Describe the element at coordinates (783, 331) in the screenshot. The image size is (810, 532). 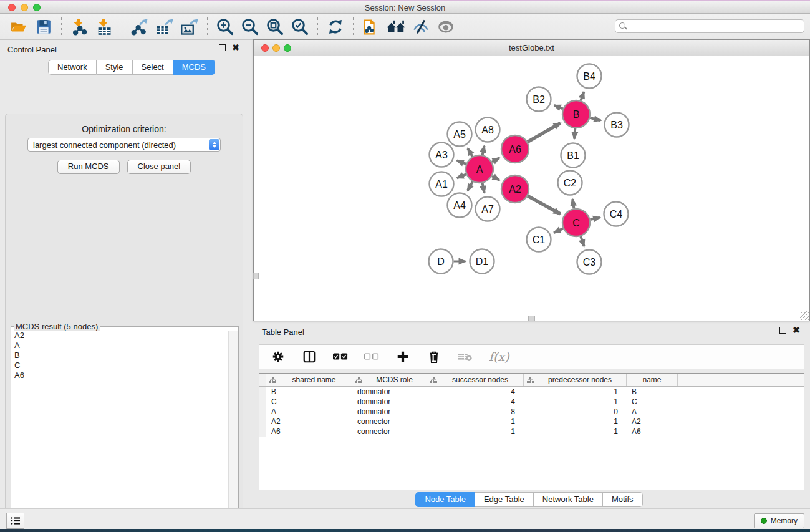
I see `float-table-panel-icon` at that location.